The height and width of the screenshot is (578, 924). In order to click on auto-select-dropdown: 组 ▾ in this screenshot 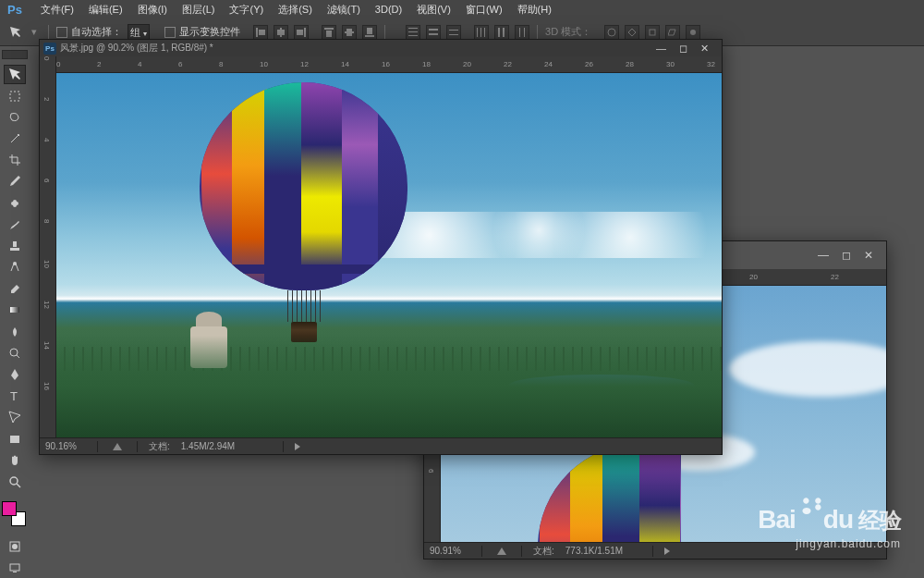, I will do `click(139, 32)`.